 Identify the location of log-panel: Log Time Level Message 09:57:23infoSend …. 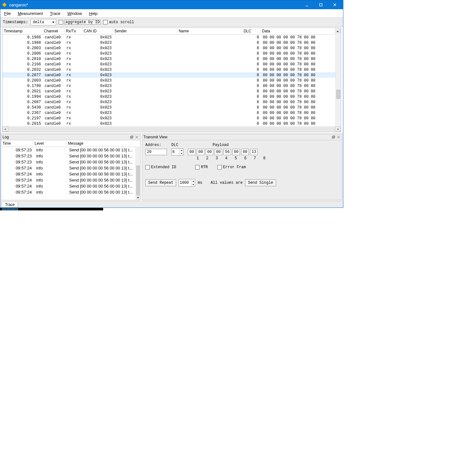
(71, 167).